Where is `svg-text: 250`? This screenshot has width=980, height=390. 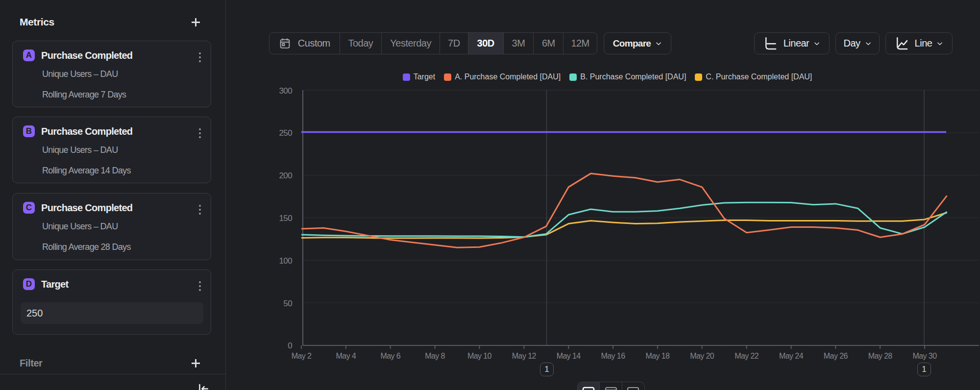
svg-text: 250 is located at coordinates (285, 133).